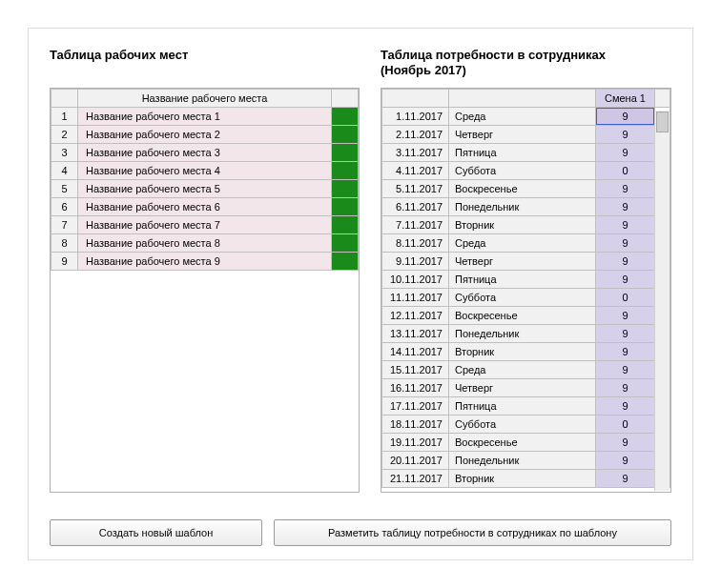 The width and height of the screenshot is (721, 588). I want to click on table-row: 11.11.2017Суббота0, so click(526, 297).